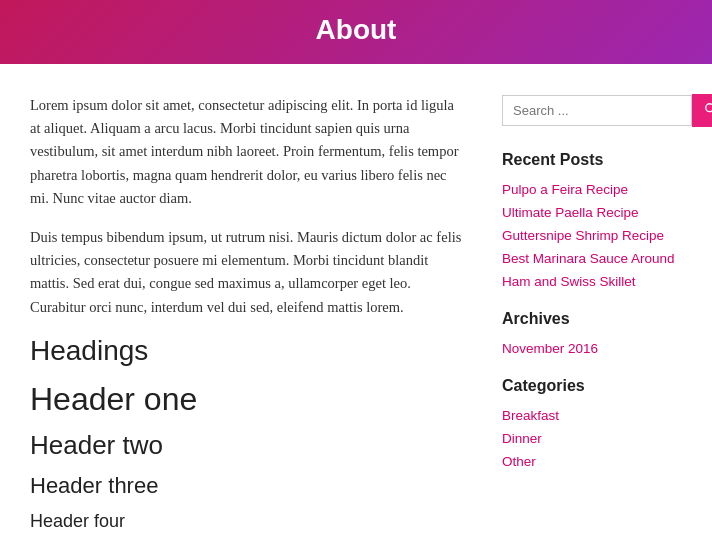 This screenshot has width=712, height=533. Describe the element at coordinates (597, 110) in the screenshot. I see `search-input` at that location.